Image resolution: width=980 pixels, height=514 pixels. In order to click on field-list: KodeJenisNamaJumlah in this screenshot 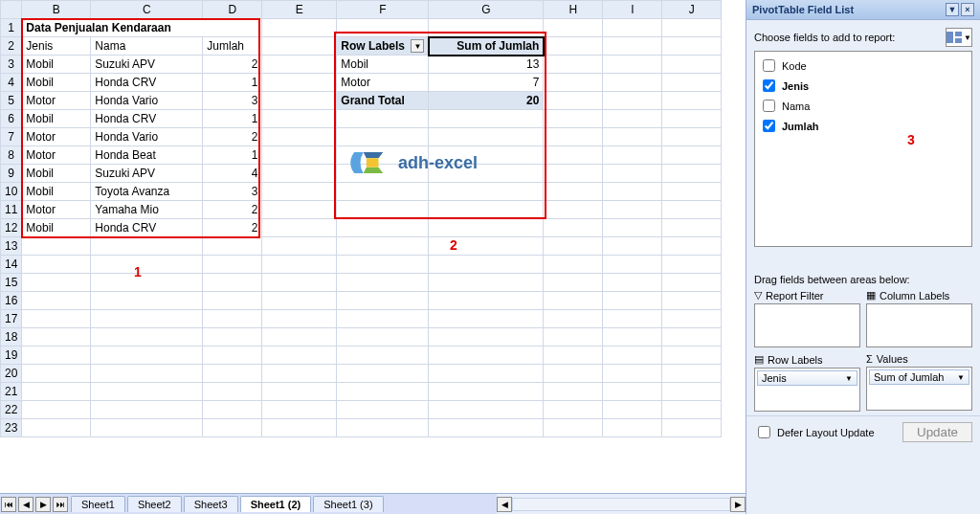, I will do `click(863, 149)`.